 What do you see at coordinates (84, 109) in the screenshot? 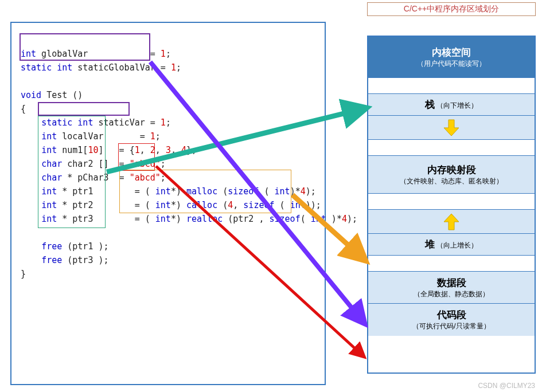
I see `box-static-local` at bounding box center [84, 109].